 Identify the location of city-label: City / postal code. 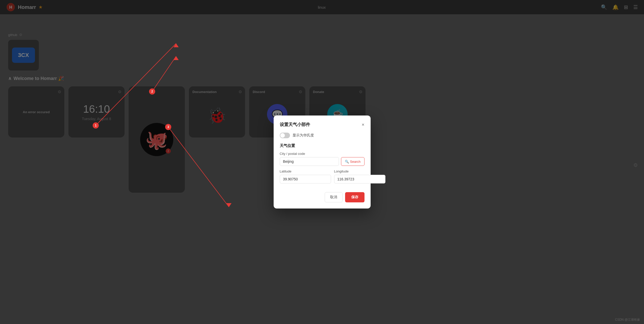
(322, 154).